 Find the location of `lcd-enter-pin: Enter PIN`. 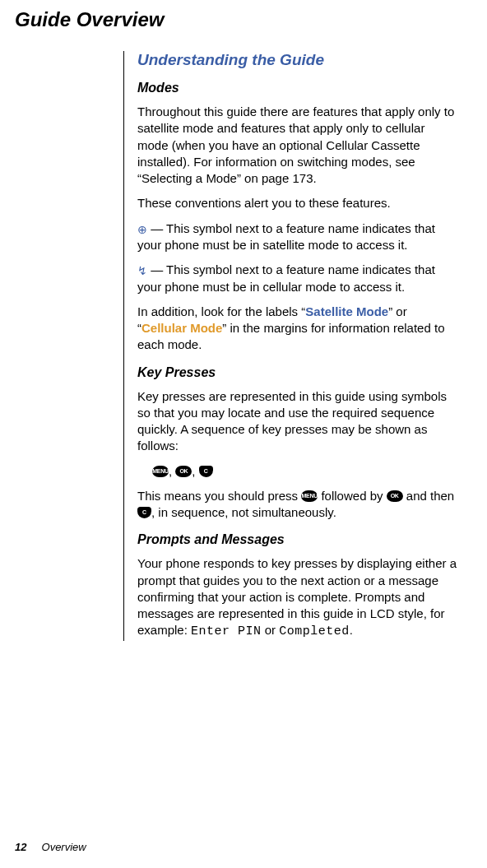

lcd-enter-pin: Enter PIN is located at coordinates (226, 632).